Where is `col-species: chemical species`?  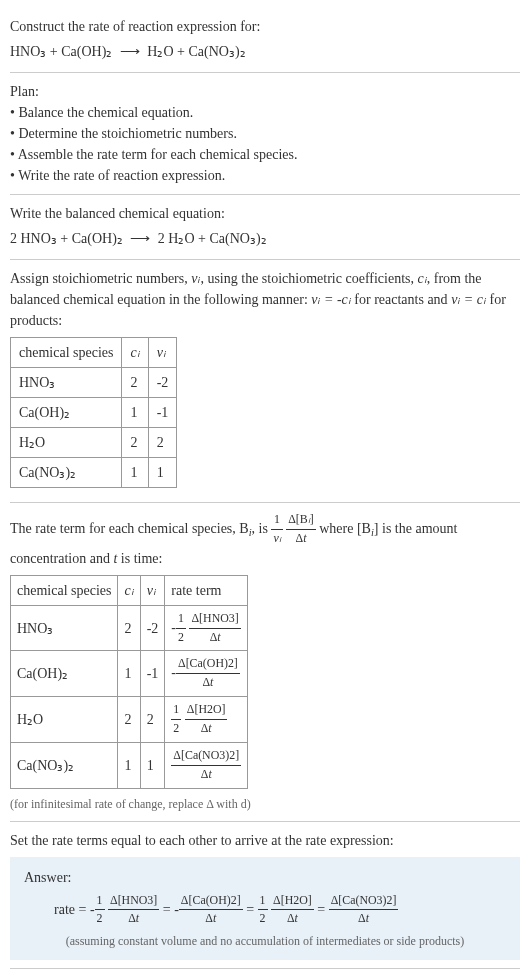
col-species: chemical species is located at coordinates (66, 353).